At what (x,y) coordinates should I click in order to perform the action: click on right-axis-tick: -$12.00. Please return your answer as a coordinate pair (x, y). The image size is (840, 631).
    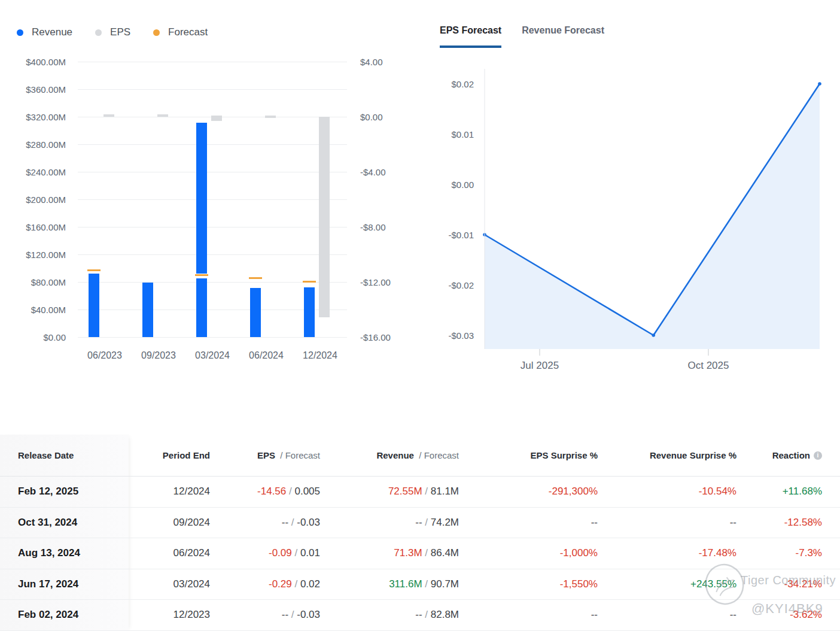
    Looking at the image, I should click on (387, 283).